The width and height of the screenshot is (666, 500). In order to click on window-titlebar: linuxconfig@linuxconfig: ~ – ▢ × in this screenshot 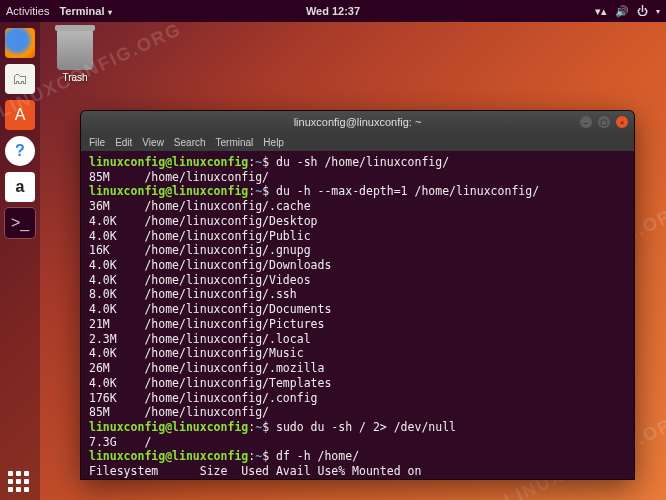, I will do `click(358, 122)`.